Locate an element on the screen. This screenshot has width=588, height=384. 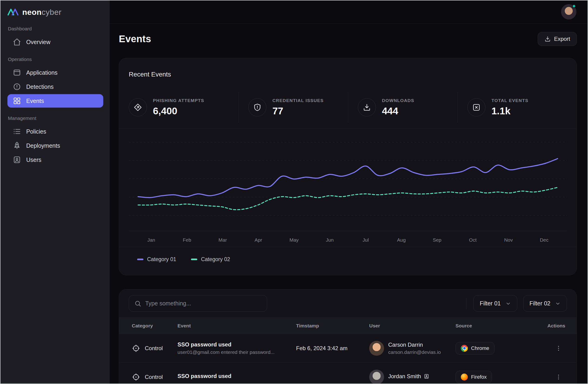
toolbar-separator is located at coordinates (466, 304).